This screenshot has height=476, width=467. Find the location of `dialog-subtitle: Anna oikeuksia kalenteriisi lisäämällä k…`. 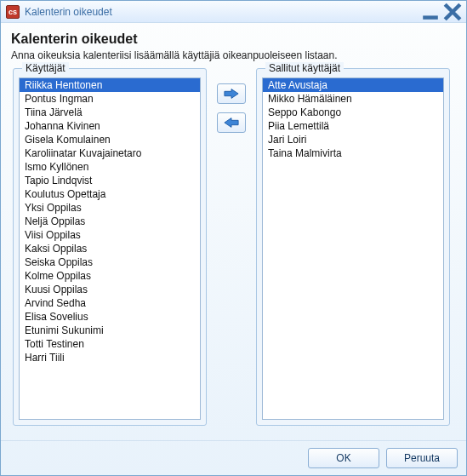

dialog-subtitle: Anna oikeuksia kalenteriisi lisäämällä k… is located at coordinates (233, 55).